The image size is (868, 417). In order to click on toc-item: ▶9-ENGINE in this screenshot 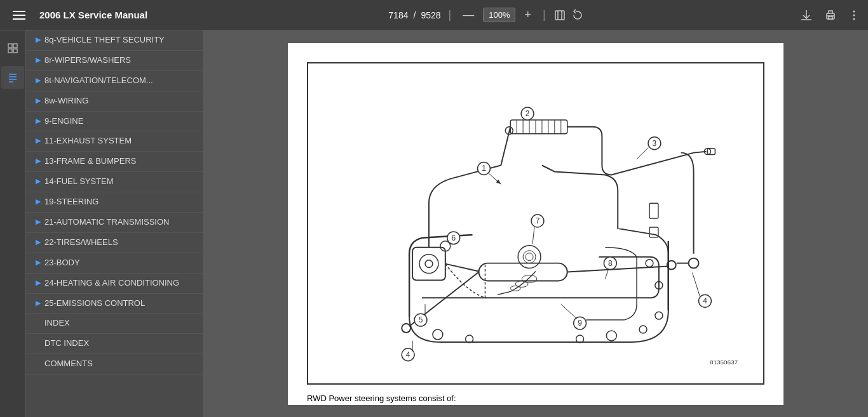, I will do `click(114, 122)`.